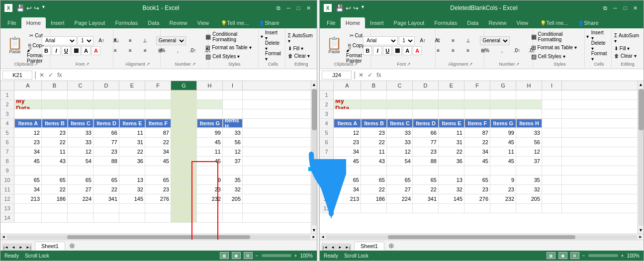 Image resolution: width=644 pixels, height=261 pixels. I want to click on header-cell-right: Items A, so click(347, 123).